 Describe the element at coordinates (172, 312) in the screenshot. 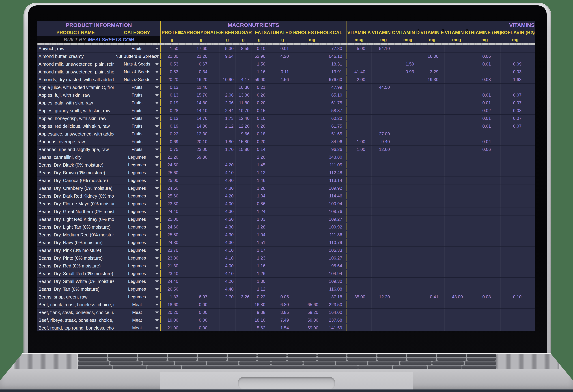

I see `value-cell: 20.20` at that location.